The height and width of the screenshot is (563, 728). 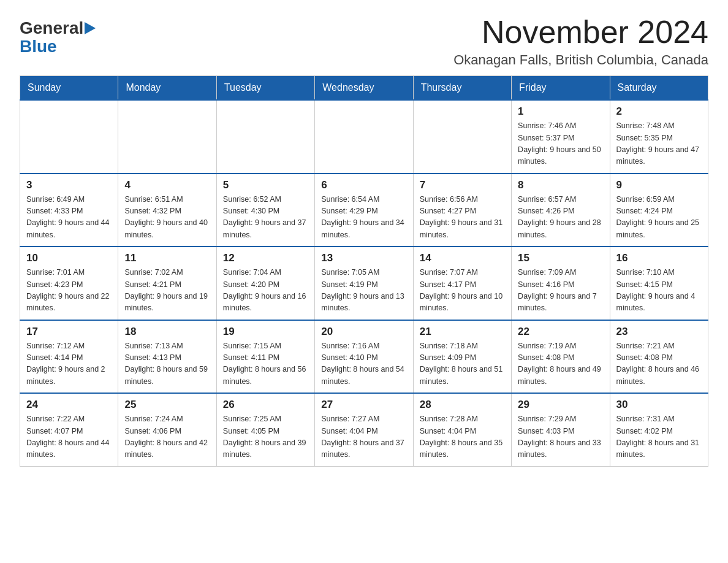 I want to click on day-info: Sunrise: 7:29 AMSunset: 4:03 PMDaylight:…, so click(x=560, y=437).